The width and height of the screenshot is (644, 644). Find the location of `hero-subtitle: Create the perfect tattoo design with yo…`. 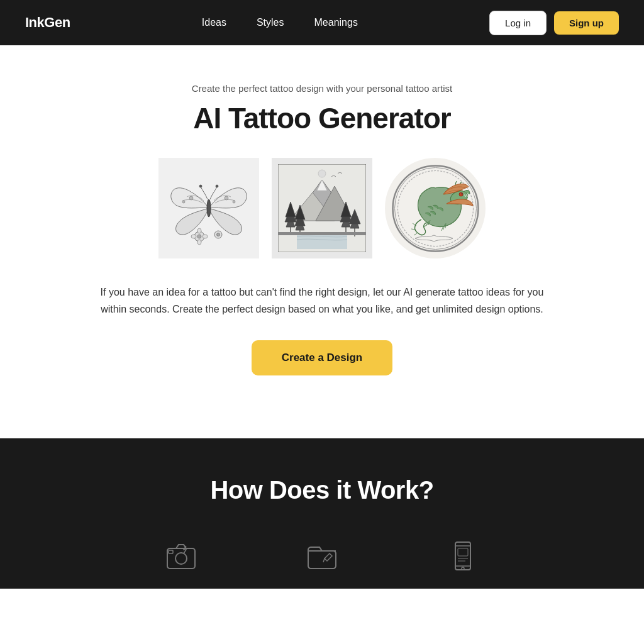

hero-subtitle: Create the perfect tattoo design with yo… is located at coordinates (322, 88).